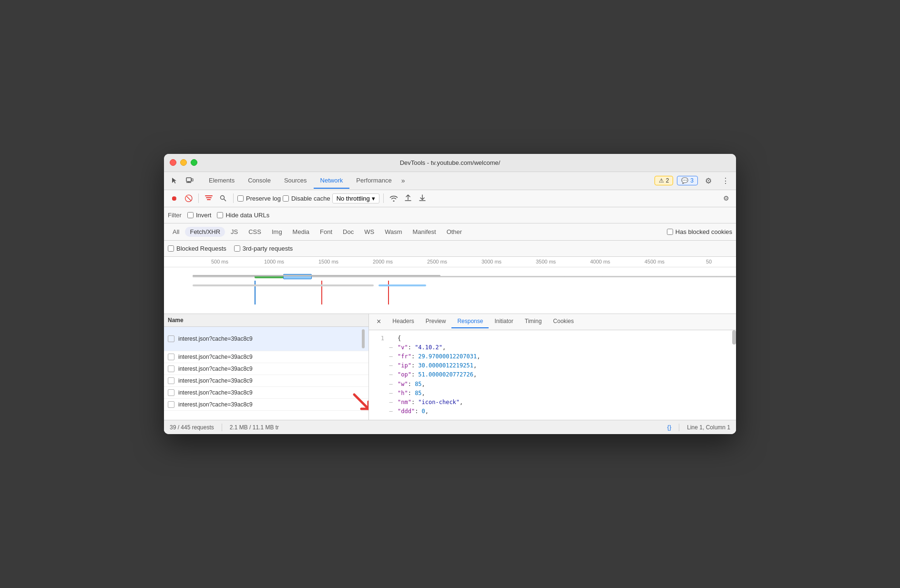 This screenshot has width=900, height=588. I want to click on invert-checkbox: Invert, so click(199, 215).